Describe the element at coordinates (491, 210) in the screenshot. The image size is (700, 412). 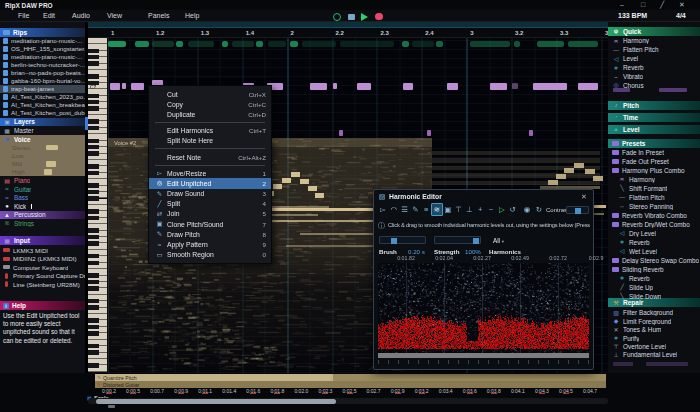
I see `subtract-tool-icon: −` at that location.